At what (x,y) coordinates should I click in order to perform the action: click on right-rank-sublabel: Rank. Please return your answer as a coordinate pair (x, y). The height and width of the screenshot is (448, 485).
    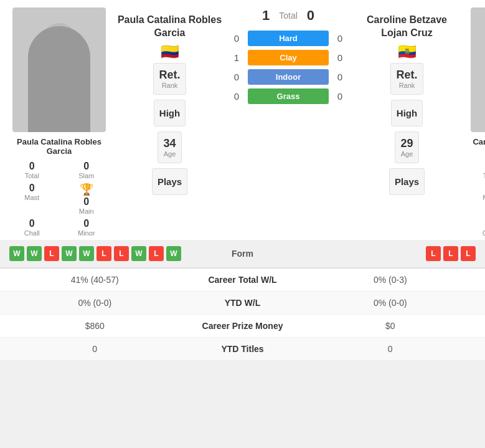
    Looking at the image, I should click on (407, 85).